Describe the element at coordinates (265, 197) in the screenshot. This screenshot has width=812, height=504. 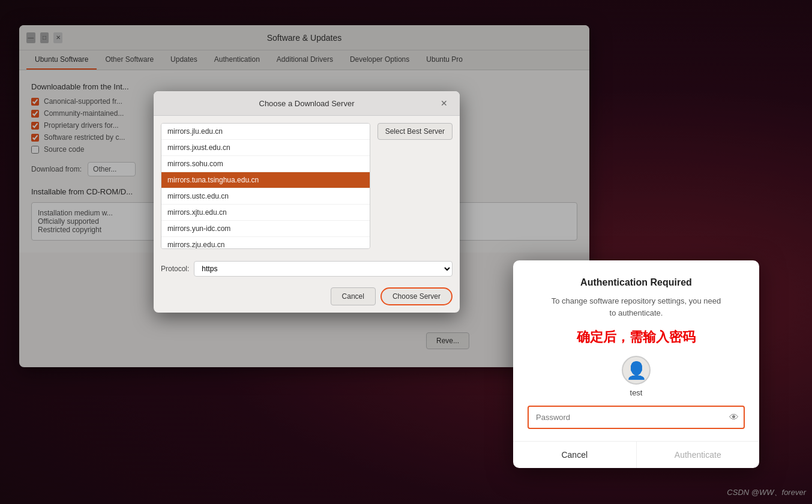
I see `server-item-ustc: mirrors.ustc.edu.cn` at that location.